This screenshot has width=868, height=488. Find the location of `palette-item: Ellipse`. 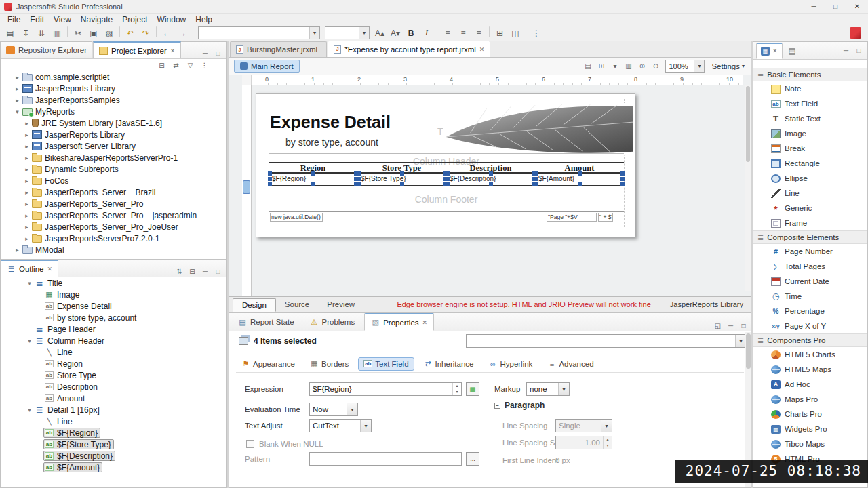

palette-item: Ellipse is located at coordinates (810, 178).